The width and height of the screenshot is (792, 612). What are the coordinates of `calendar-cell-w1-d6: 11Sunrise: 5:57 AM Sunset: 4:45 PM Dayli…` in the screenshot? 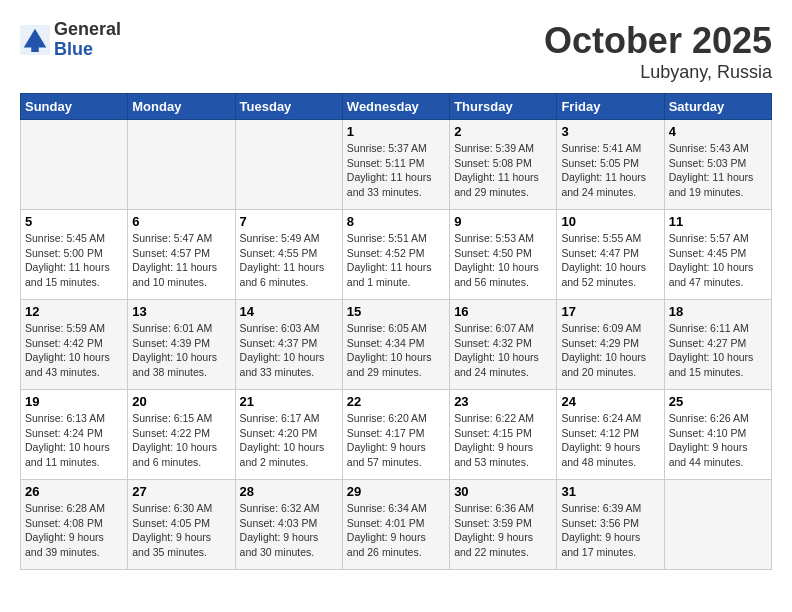 It's located at (718, 255).